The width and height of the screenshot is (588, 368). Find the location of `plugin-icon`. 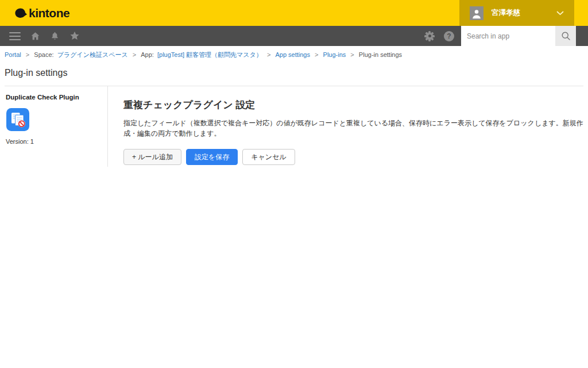

plugin-icon is located at coordinates (18, 120).